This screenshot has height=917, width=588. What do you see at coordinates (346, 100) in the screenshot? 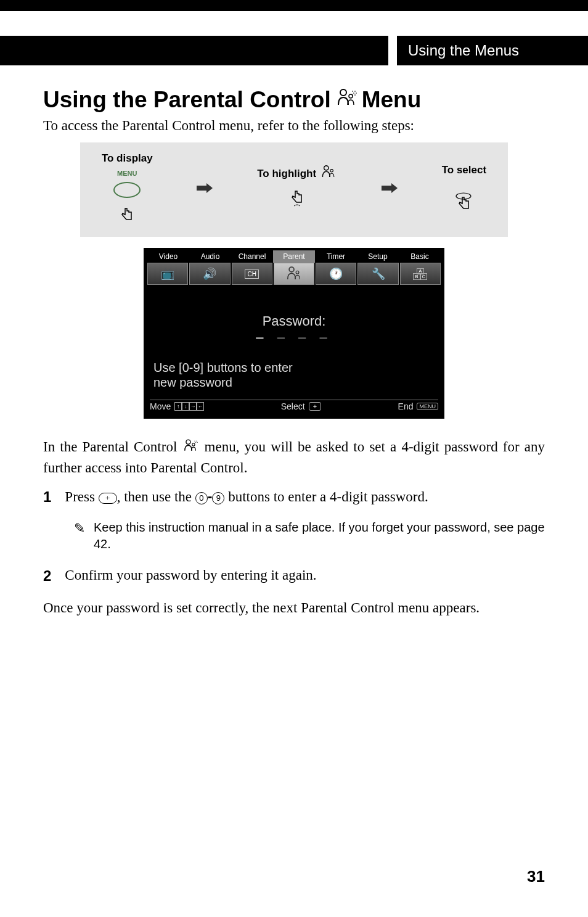
I see `parental-control-icon` at bounding box center [346, 100].